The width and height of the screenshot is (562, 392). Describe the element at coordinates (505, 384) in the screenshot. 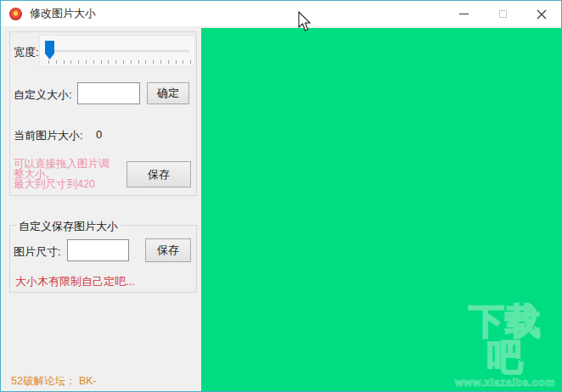

I see `watermark-url-text: www.xiazaiba.com` at that location.